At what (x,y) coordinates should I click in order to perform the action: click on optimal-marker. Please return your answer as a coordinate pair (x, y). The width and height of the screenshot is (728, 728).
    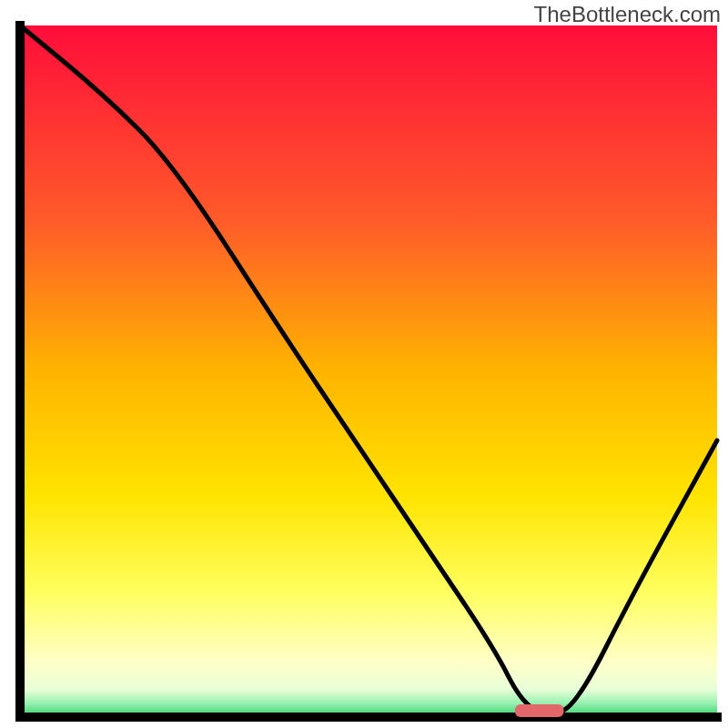
    Looking at the image, I should click on (540, 711).